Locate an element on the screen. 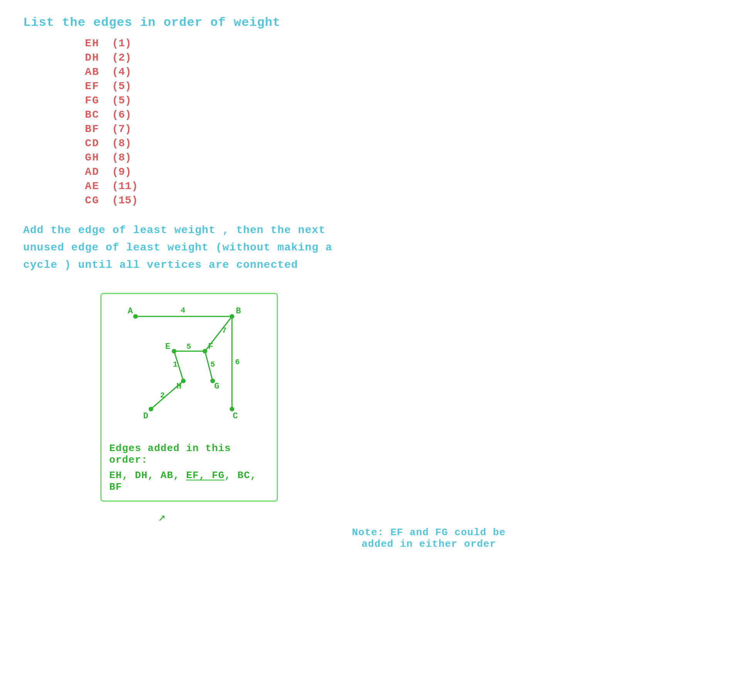 This screenshot has height=700, width=738. edge-name: DH is located at coordinates (96, 58).